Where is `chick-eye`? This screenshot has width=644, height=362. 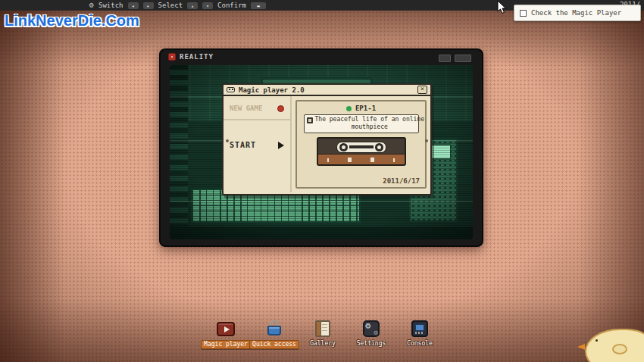
chick-eye is located at coordinates (597, 341).